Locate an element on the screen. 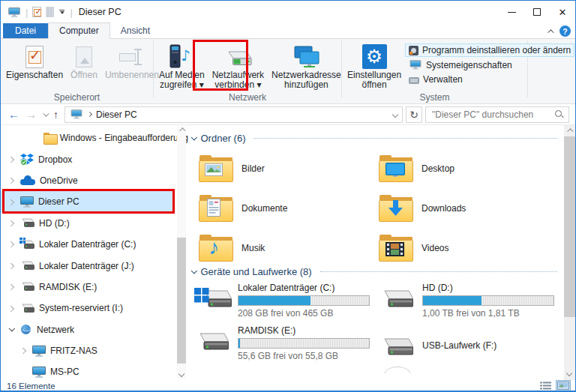 This screenshot has height=392, width=576. up-icon: ↑ is located at coordinates (56, 115).